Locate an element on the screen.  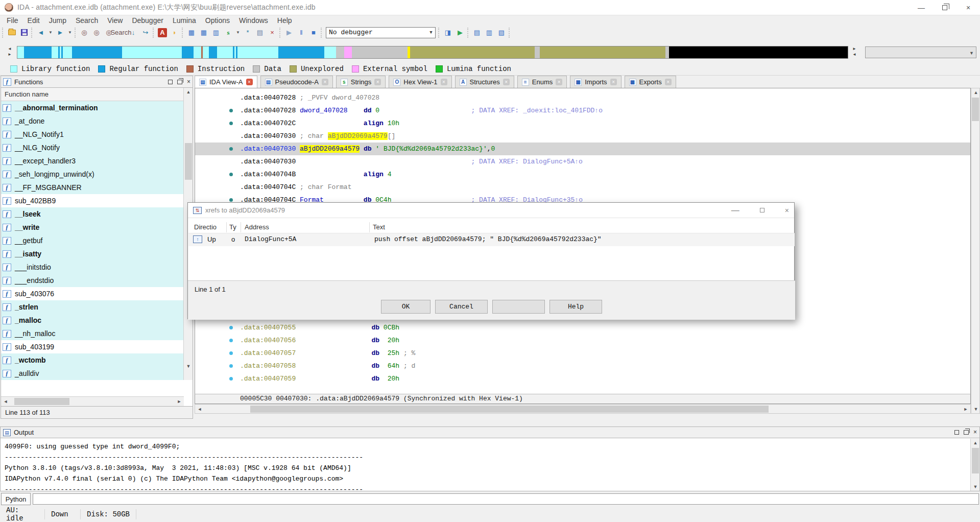
column-direction: Directio is located at coordinates (205, 227).